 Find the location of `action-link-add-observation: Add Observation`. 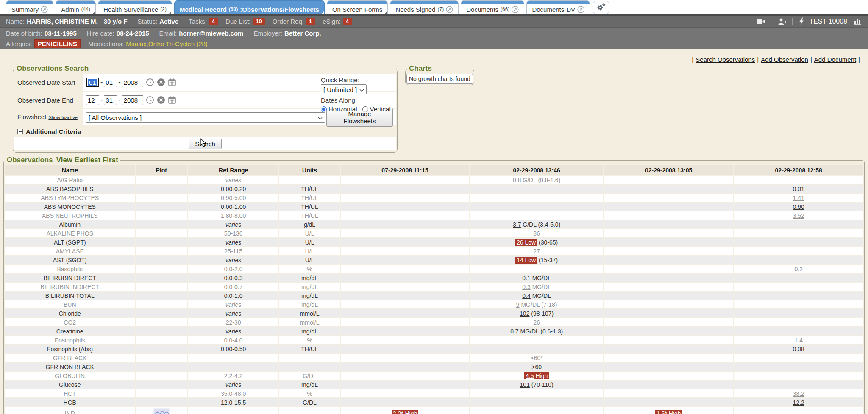

action-link-add-observation: Add Observation is located at coordinates (785, 59).